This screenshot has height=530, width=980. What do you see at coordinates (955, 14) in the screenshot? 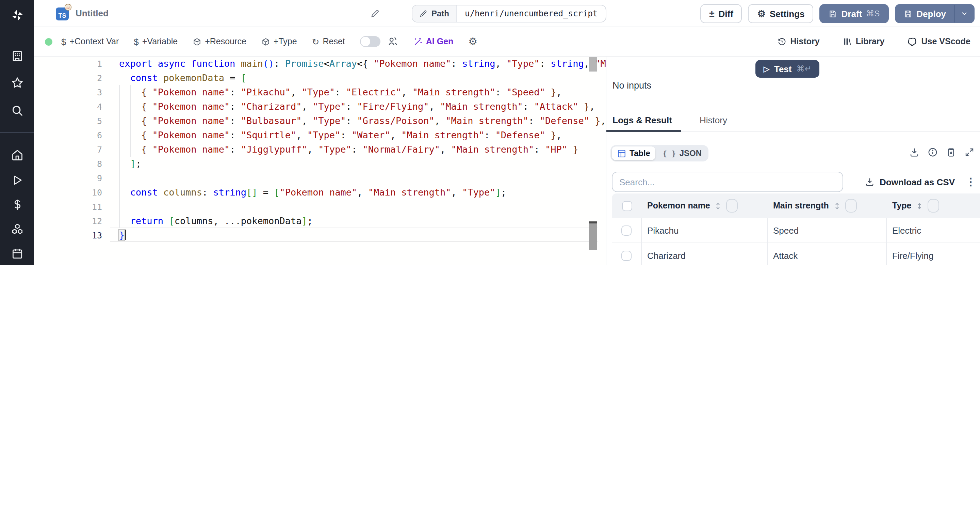
I see `deploy-split-divider` at bounding box center [955, 14].